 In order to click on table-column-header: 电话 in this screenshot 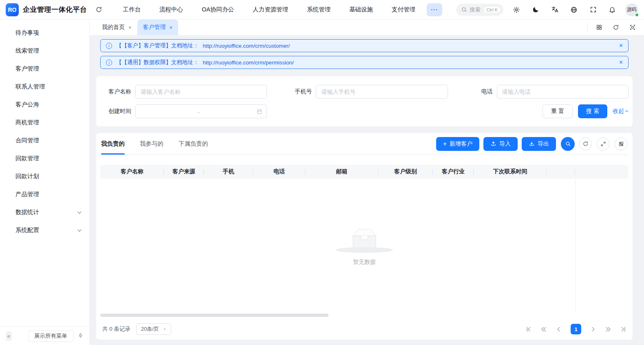, I will do `click(279, 172)`.